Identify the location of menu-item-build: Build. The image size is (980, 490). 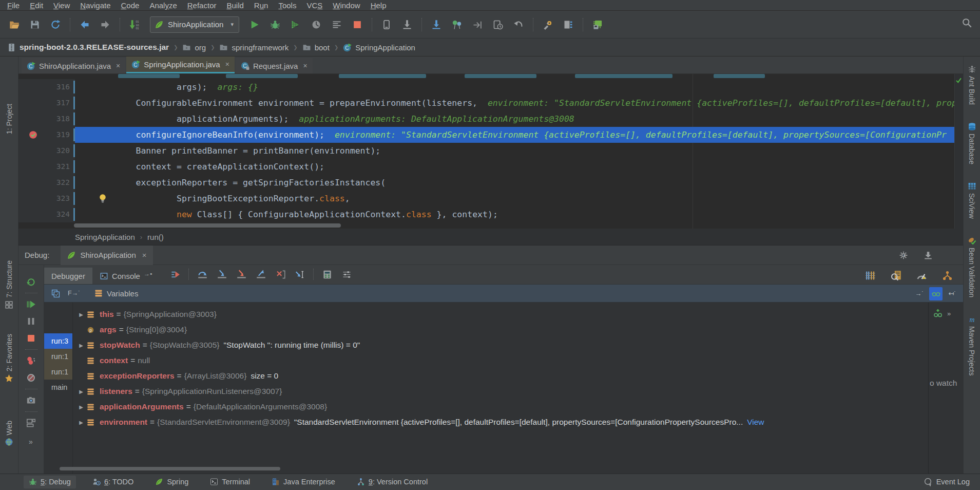
(235, 5).